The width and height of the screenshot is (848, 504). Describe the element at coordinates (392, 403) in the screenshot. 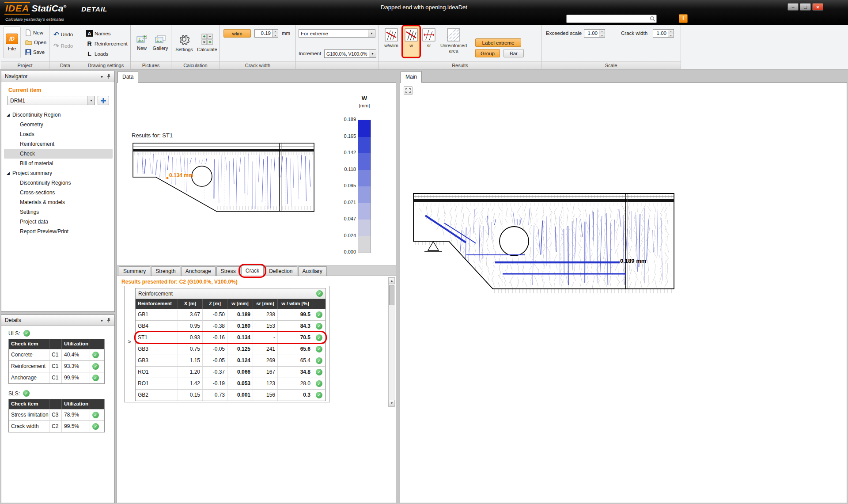

I see `scroll-down-icon: ▼` at that location.